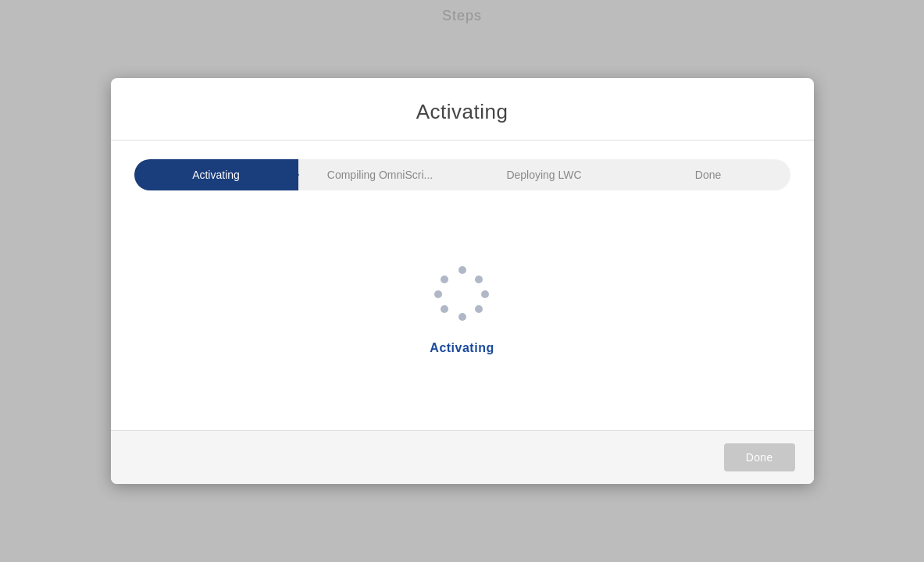  What do you see at coordinates (759, 457) in the screenshot?
I see `done-button: Done` at bounding box center [759, 457].